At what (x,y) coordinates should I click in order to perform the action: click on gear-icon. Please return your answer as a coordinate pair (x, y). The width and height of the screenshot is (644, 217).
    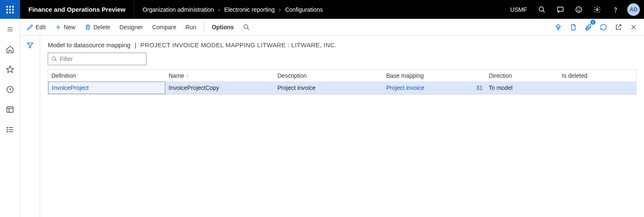
    Looking at the image, I should click on (597, 10).